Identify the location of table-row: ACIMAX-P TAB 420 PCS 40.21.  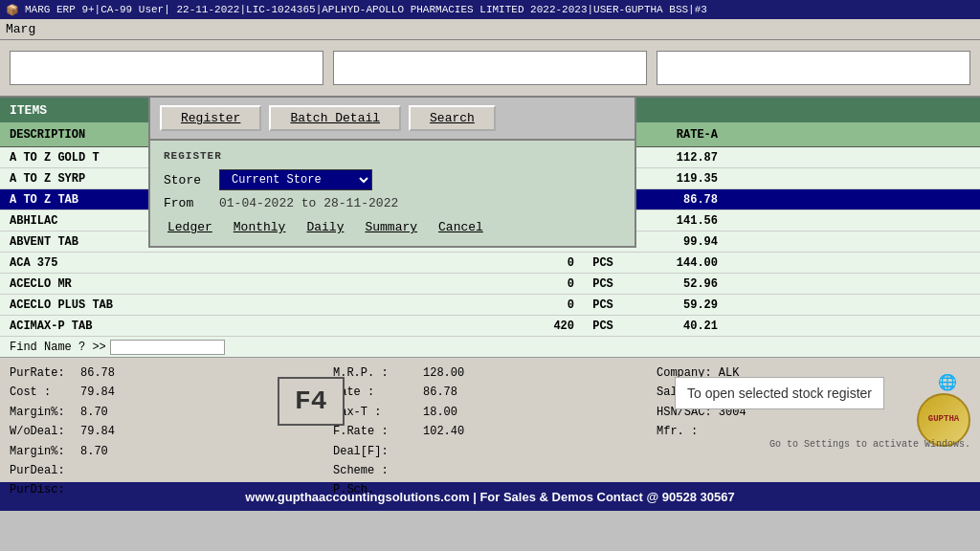
(490, 326).